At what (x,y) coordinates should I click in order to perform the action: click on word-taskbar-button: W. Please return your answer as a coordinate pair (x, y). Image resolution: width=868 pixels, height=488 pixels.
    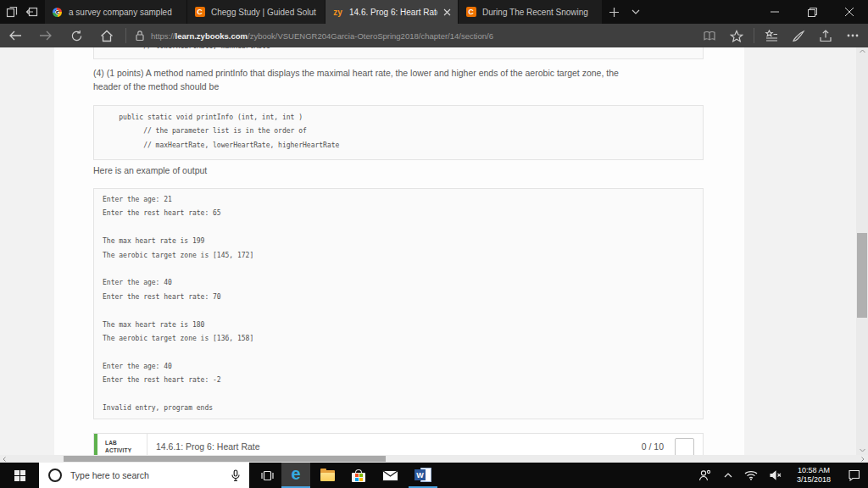
    Looking at the image, I should click on (423, 475).